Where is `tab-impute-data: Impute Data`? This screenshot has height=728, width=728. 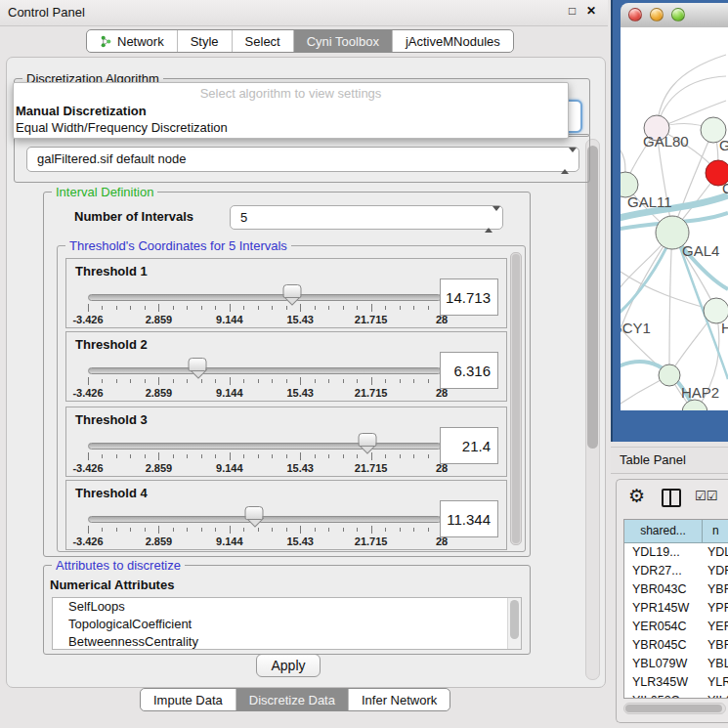 tab-impute-data: Impute Data is located at coordinates (188, 700).